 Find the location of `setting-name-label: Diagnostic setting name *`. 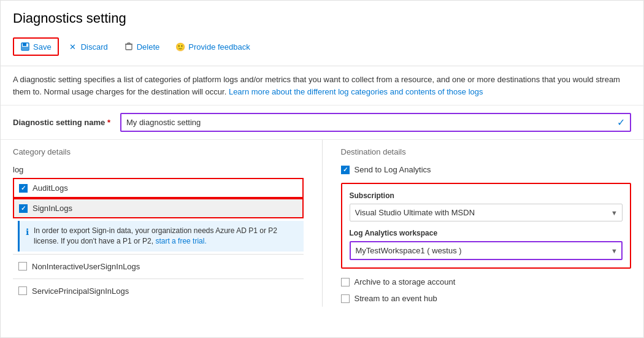

setting-name-label: Diagnostic setting name * is located at coordinates (61, 123).